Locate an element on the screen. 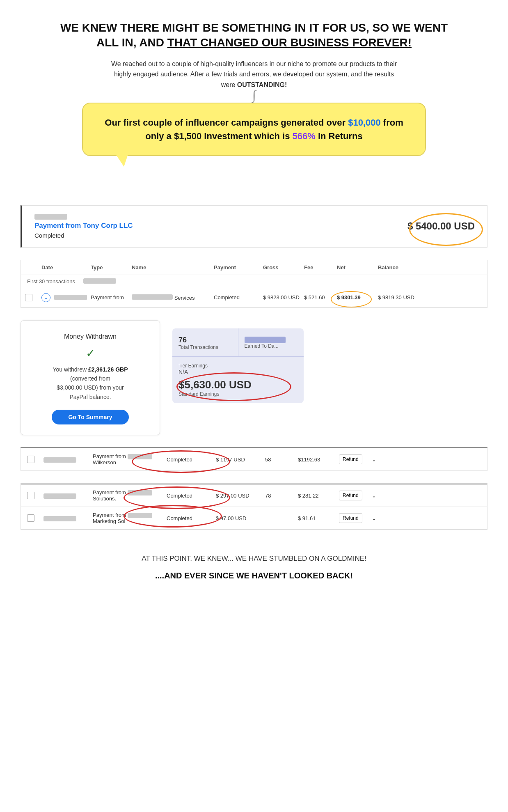 The image size is (508, 812). payment-screenshot-1: Payment from Tony Corp LLC Completed $ 5… is located at coordinates (254, 227).